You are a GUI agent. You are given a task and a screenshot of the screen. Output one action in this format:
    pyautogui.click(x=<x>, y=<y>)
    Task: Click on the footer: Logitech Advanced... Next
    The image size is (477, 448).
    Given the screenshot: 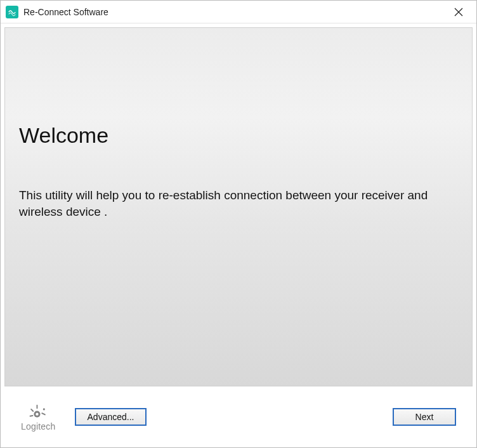 What is the action you would take?
    pyautogui.click(x=238, y=417)
    